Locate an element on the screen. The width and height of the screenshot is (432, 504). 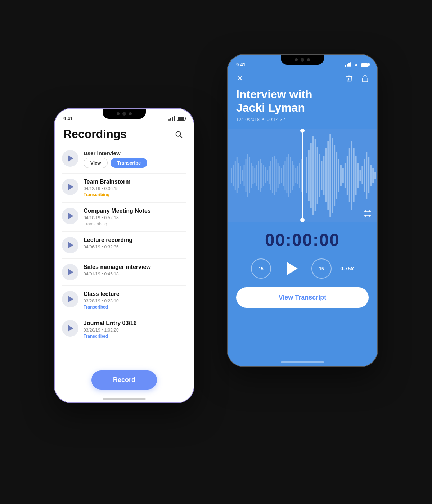
user-interview-name: User interview is located at coordinates (115, 153).